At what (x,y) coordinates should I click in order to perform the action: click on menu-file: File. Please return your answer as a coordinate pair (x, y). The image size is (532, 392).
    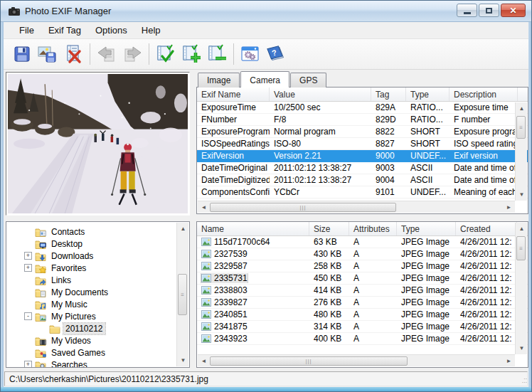
    Looking at the image, I should click on (27, 30).